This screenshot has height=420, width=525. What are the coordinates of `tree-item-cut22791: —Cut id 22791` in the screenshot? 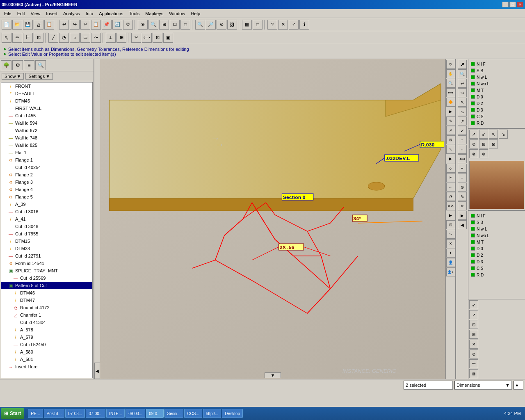 It's located at (47, 256).